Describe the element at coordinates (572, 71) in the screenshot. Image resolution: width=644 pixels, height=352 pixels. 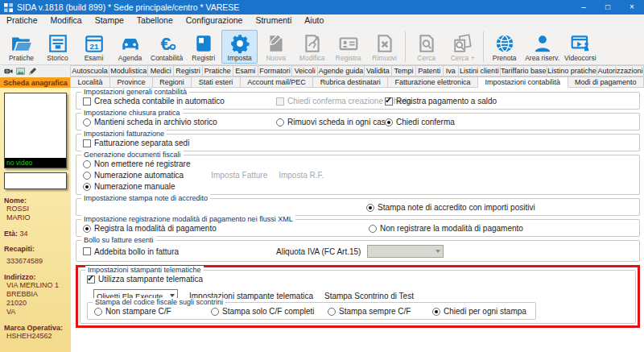
I see `tab-listino-pratiche: Listino pratiche` at that location.